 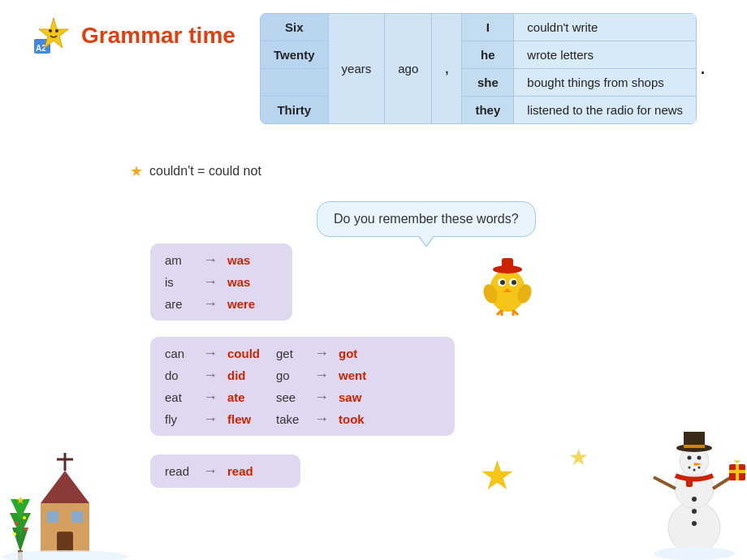 I want to click on svg-text: A2, so click(x=41, y=49).